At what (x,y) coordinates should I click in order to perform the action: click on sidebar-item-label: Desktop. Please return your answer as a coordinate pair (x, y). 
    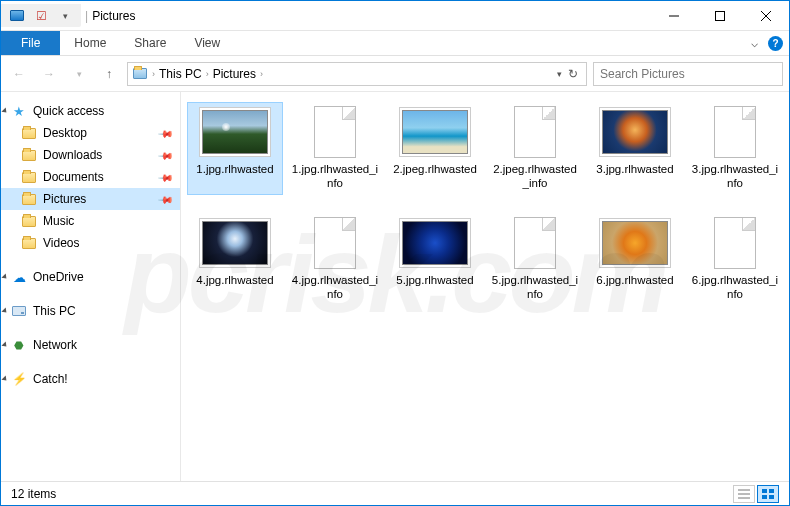
    Looking at the image, I should click on (65, 133).